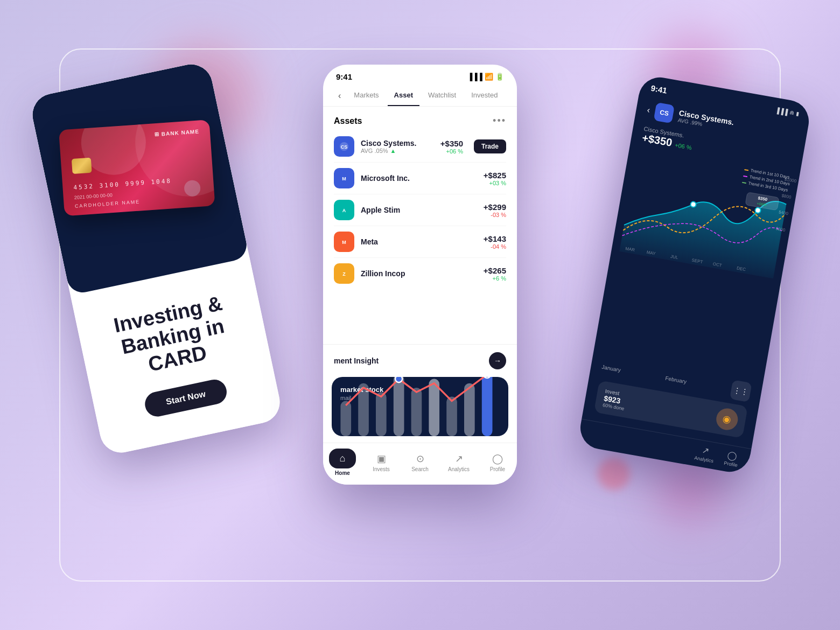 The height and width of the screenshot is (630, 840). I want to click on credit-card: ⊞ BANK NAME 4532 3100 9999 1048 2021 00-…, so click(137, 168).